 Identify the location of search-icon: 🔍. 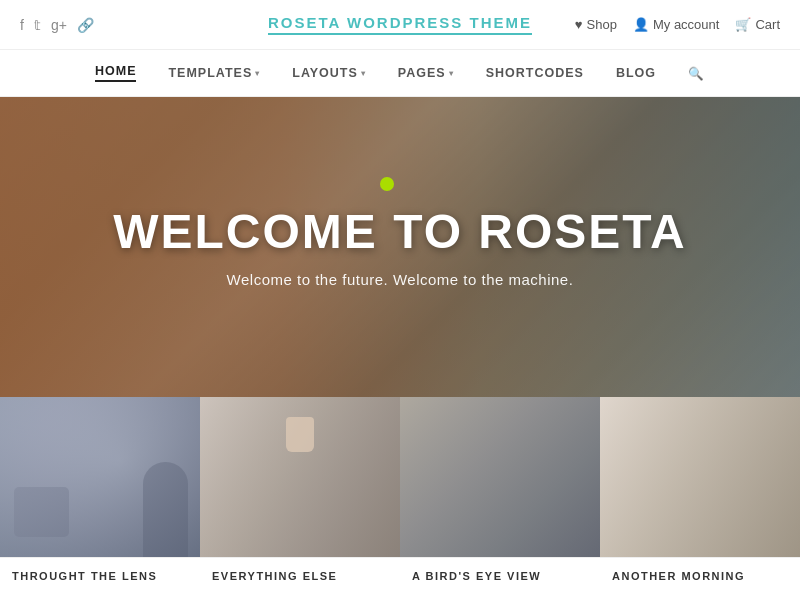
(696, 74).